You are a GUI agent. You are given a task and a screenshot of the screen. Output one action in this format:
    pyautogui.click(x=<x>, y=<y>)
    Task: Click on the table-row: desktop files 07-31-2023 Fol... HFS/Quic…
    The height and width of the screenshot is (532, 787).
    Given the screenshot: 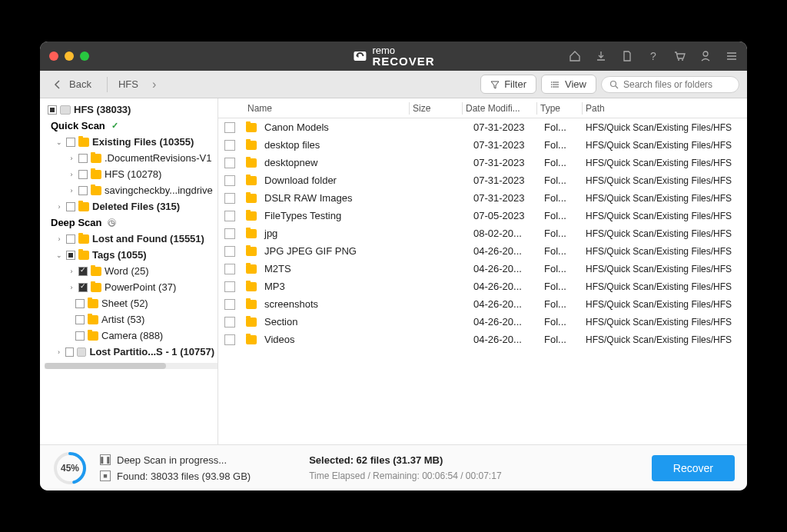 What is the action you would take?
    pyautogui.click(x=483, y=145)
    